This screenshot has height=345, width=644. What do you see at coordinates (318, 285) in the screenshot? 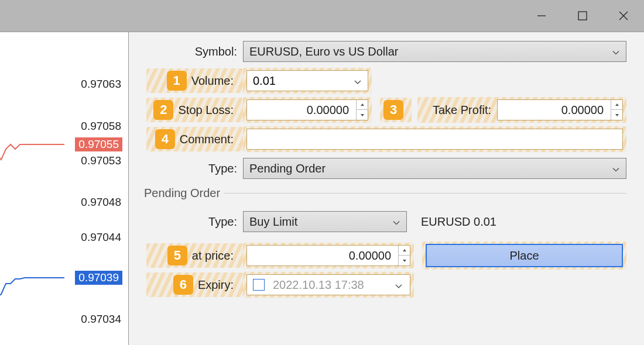
I see `expiry-value: 2022.10.13 17:38` at bounding box center [318, 285].